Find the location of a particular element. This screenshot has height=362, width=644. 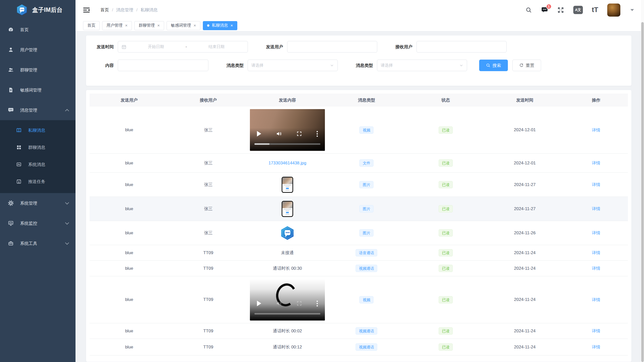

book-icon is located at coordinates (19, 130).